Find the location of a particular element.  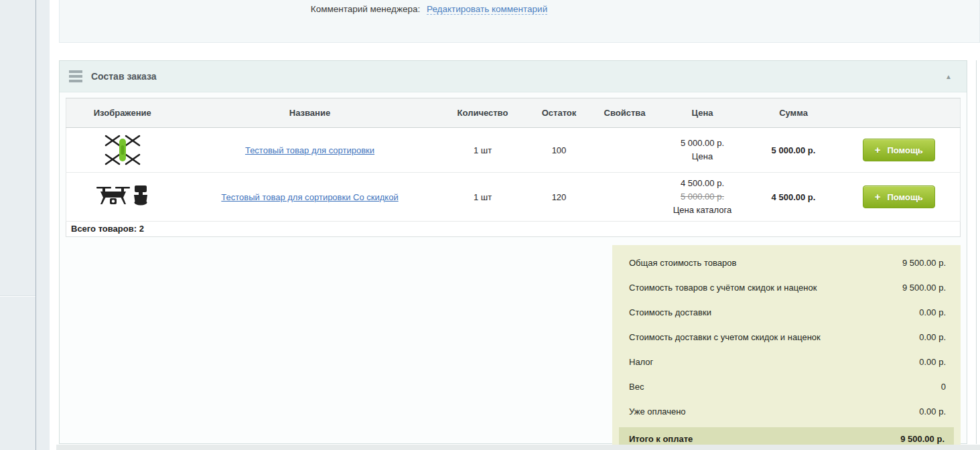

drone-side-view-image is located at coordinates (123, 197).